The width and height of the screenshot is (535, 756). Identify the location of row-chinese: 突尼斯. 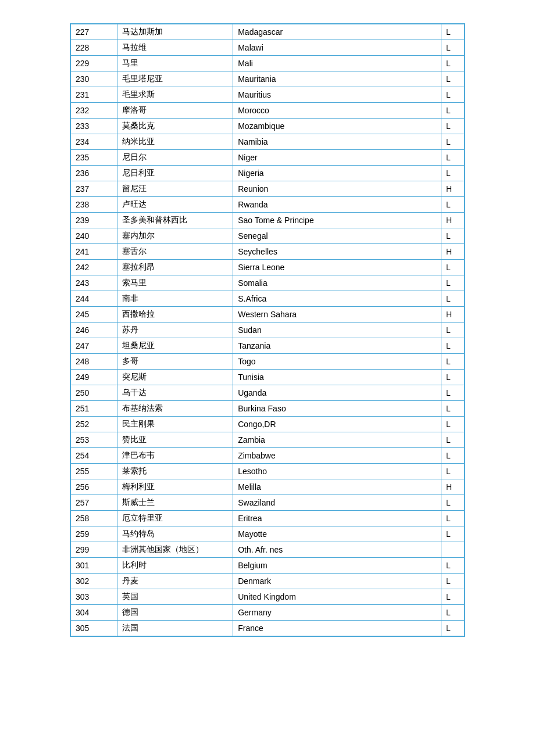
(175, 378).